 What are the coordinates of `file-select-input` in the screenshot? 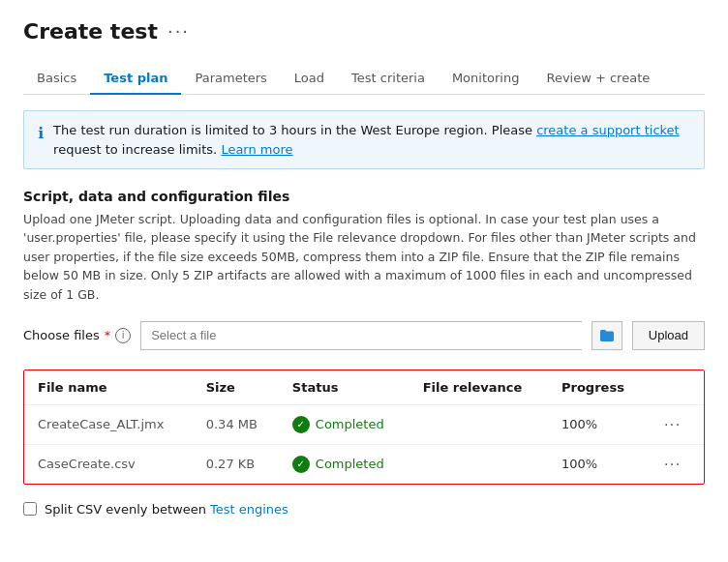 It's located at (361, 336).